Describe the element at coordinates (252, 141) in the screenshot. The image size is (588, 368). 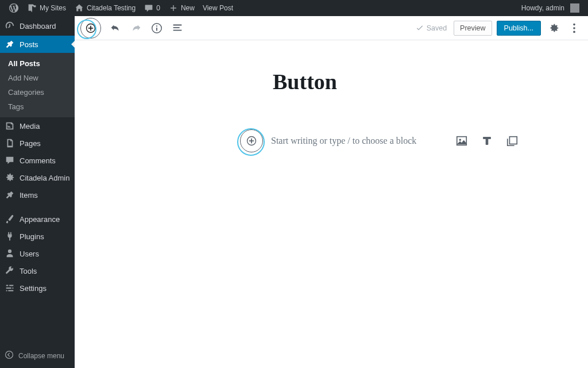
I see `inline-add-block-button` at that location.